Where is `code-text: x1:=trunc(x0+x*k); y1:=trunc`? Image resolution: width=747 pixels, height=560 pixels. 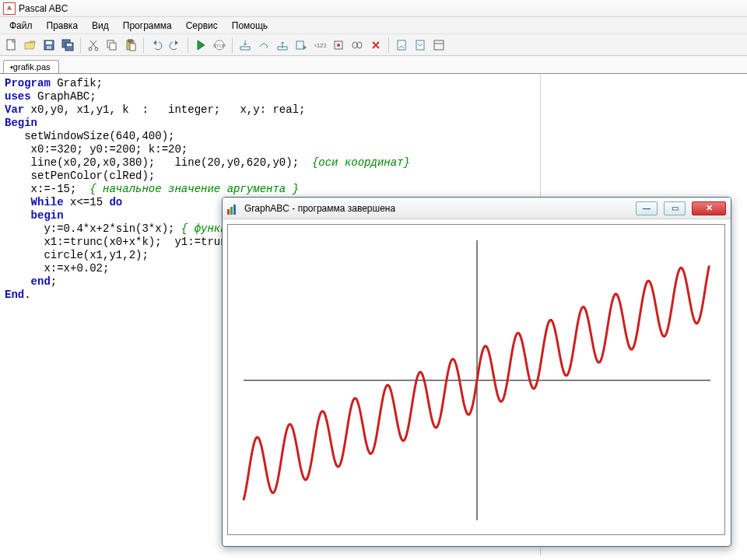 code-text: x1:=trunc(x0+x*k); y1:=trunc is located at coordinates (119, 242).